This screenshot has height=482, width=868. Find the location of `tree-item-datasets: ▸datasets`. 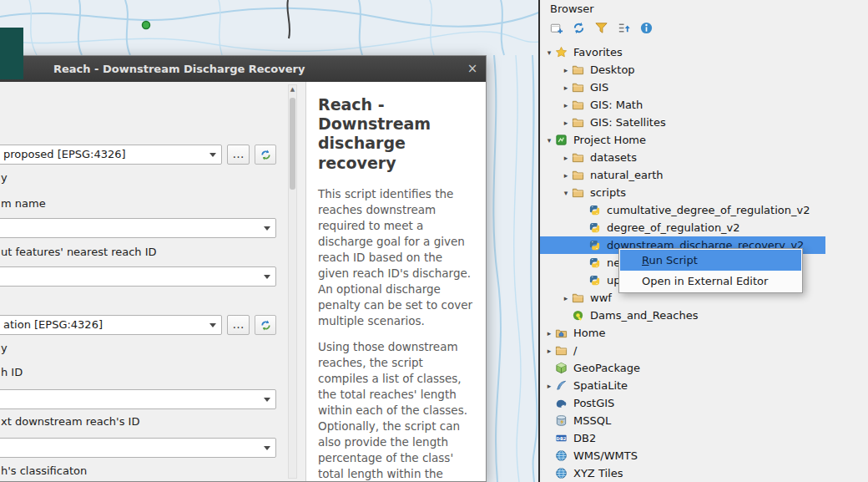

tree-item-datasets: ▸datasets is located at coordinates (704, 157).